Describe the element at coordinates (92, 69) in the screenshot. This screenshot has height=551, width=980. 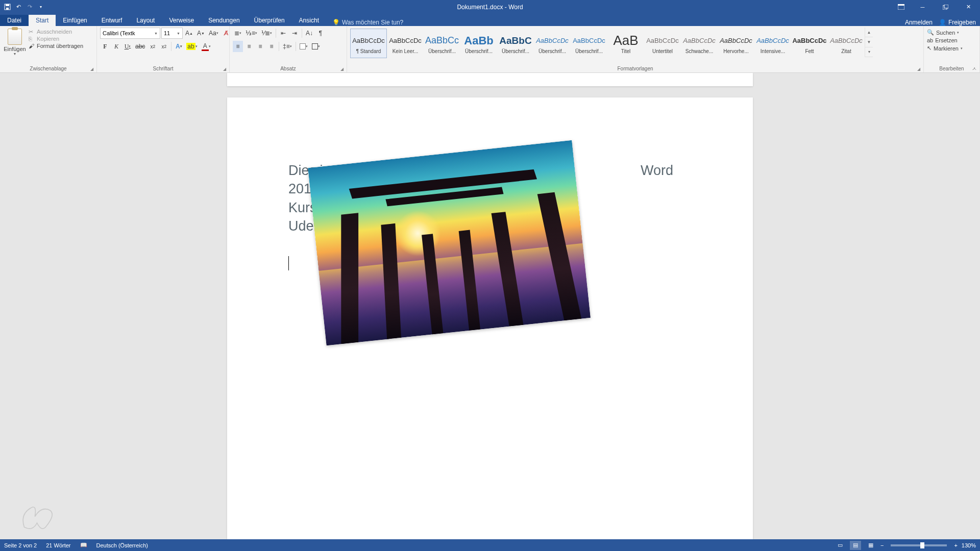
I see `clipboard-launcher-icon: ◢` at that location.